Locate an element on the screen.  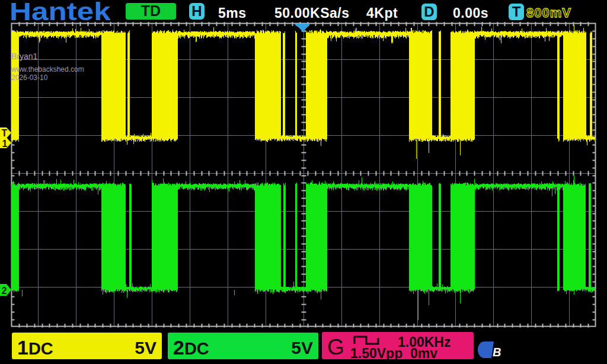
svg-text: B is located at coordinates (497, 352).